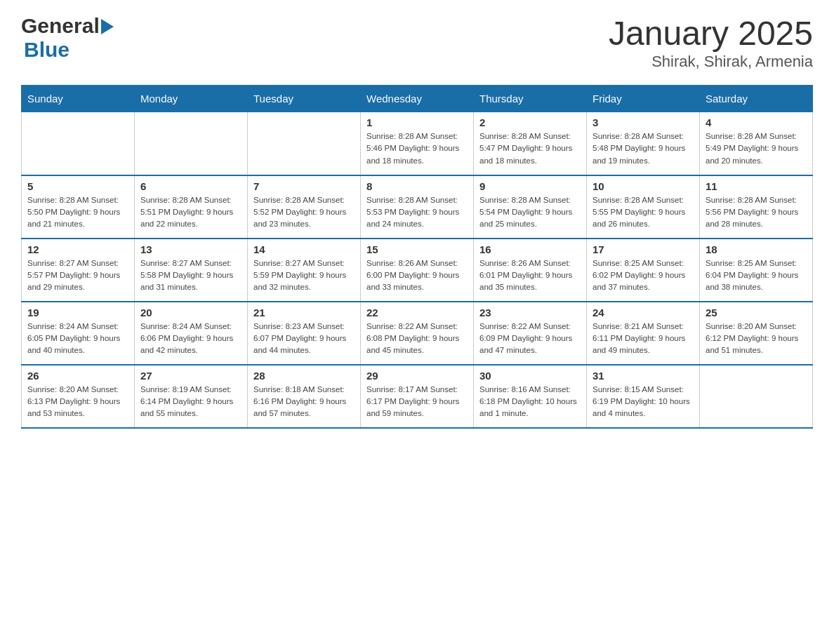 This screenshot has width=834, height=644. Describe the element at coordinates (46, 49) in the screenshot. I see `logo-blue-text: Blue` at that location.